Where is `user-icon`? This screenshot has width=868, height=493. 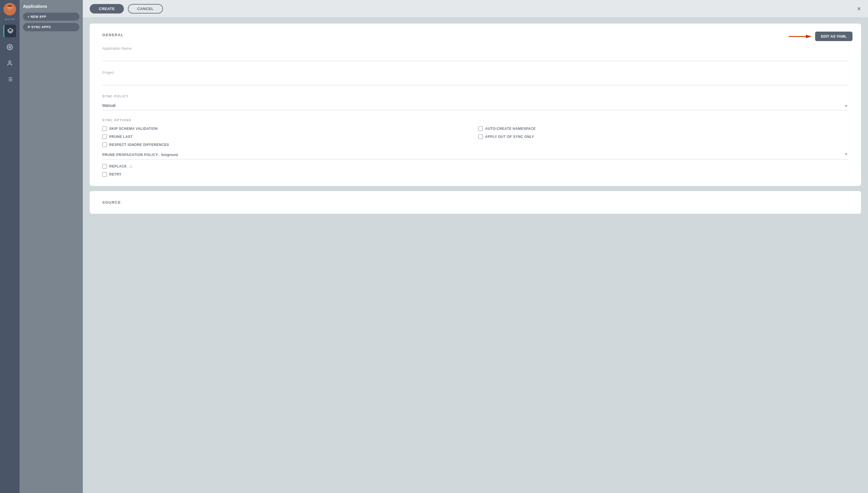
user-icon is located at coordinates (10, 63).